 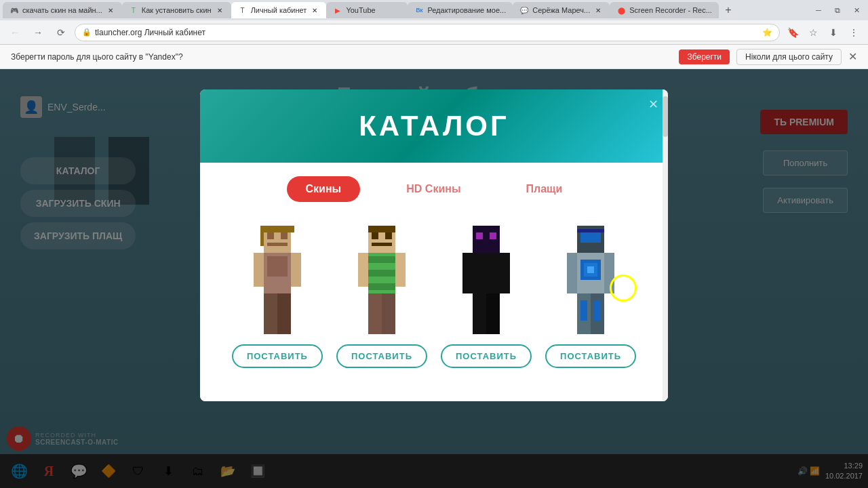 What do you see at coordinates (853, 57) in the screenshot?
I see `password-bar-close: ✕` at bounding box center [853, 57].